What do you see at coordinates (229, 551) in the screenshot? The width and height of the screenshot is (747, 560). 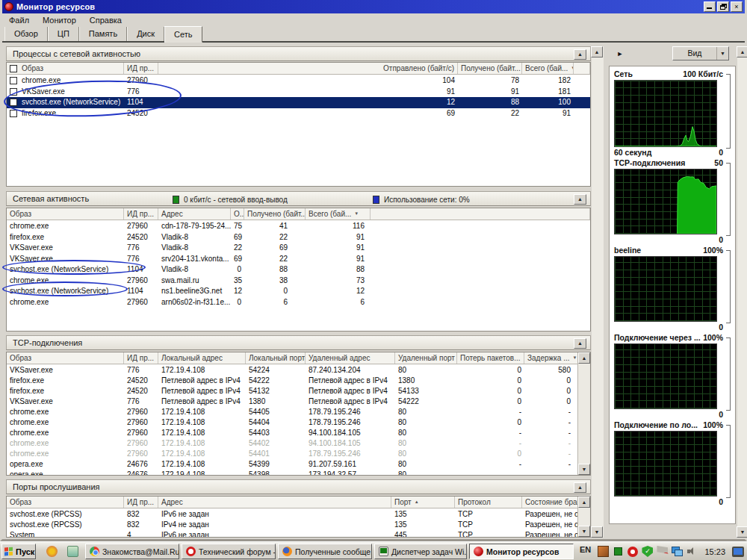 I see `task-button-opera: Технический форум -...` at bounding box center [229, 551].